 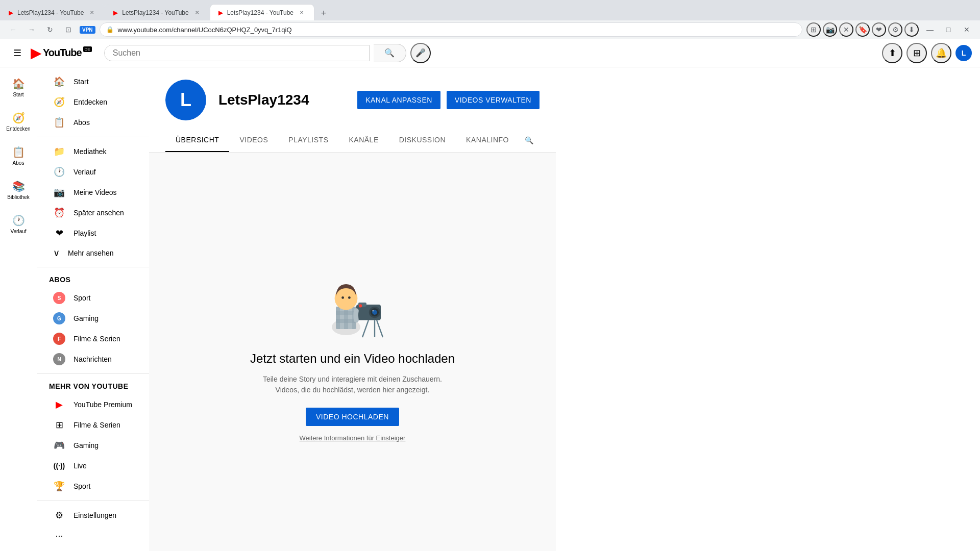 What do you see at coordinates (93, 280) in the screenshot?
I see `abos-section-title: ABOS` at bounding box center [93, 280].